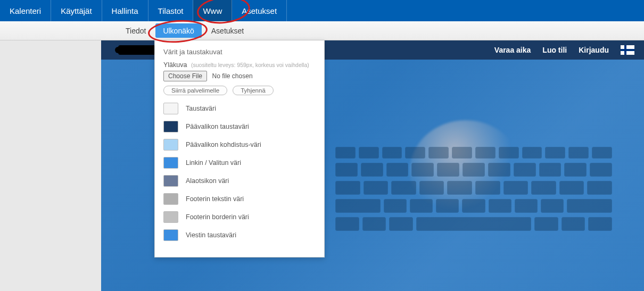 The width and height of the screenshot is (644, 291). What do you see at coordinates (171, 11) in the screenshot?
I see `nav-tab-tilastot: Tilastot` at bounding box center [171, 11].